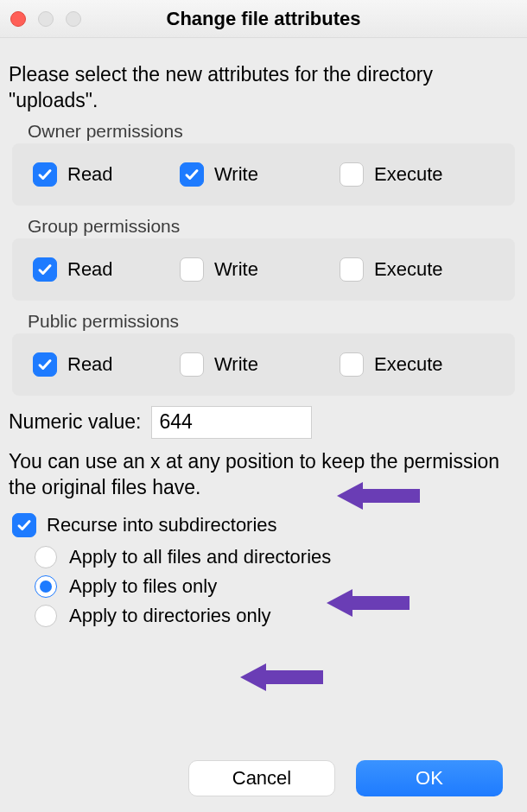  I want to click on group-write-checkbox, so click(192, 270).